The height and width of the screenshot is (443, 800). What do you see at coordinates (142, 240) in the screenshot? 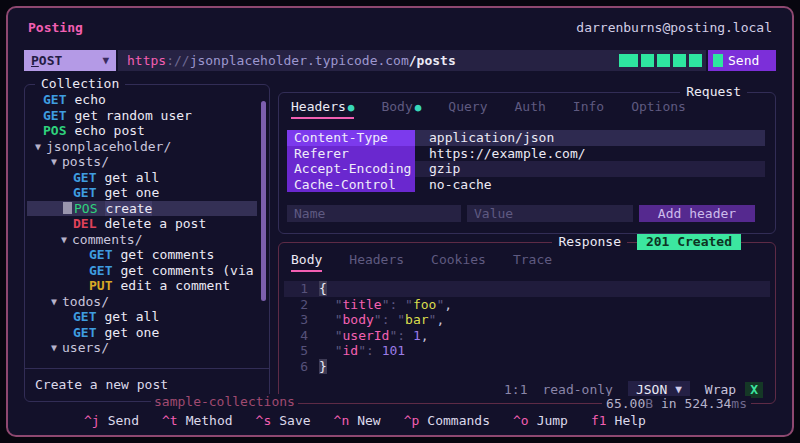
I see `collection-folder-comments: ▼comments/` at bounding box center [142, 240].